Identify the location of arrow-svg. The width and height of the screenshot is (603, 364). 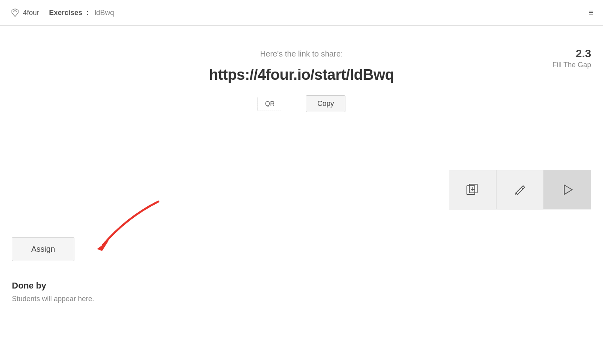
(123, 225).